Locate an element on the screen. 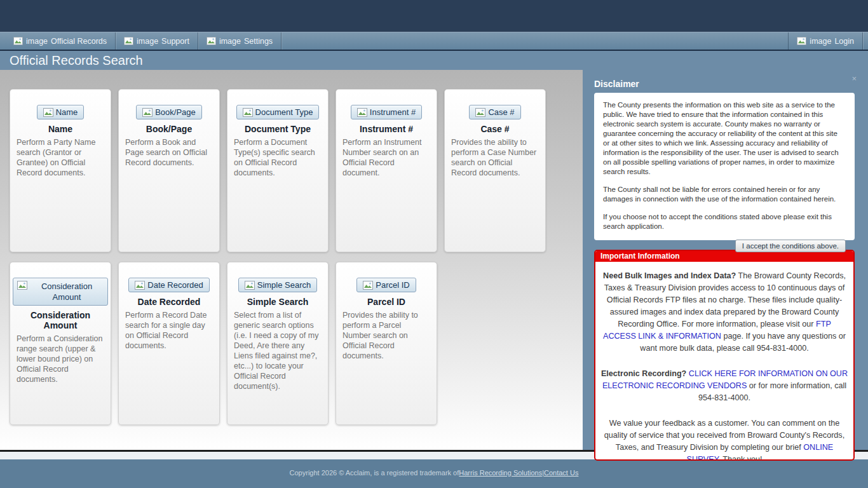  nav-item-settings: image Settings is located at coordinates (240, 41).